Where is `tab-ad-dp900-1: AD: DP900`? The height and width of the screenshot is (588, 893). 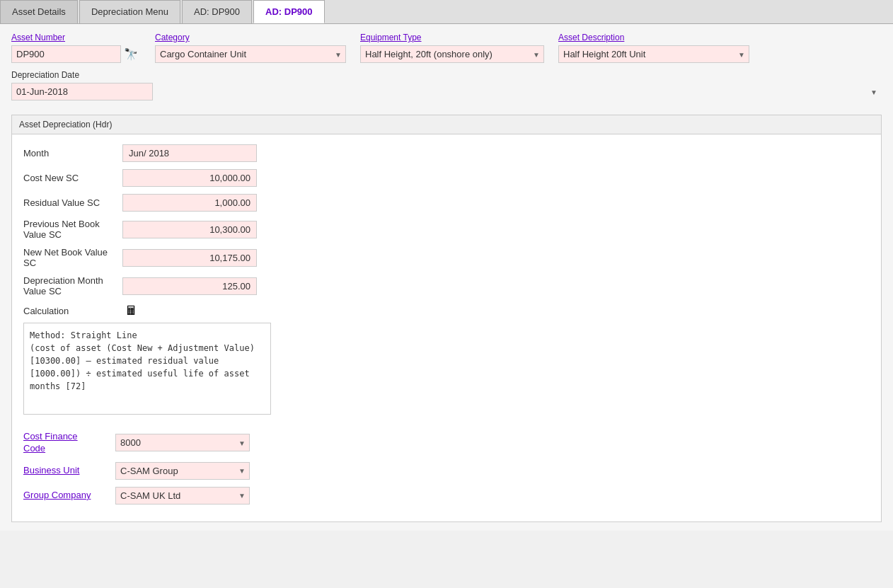
tab-ad-dp900-1: AD: DP900 is located at coordinates (217, 11).